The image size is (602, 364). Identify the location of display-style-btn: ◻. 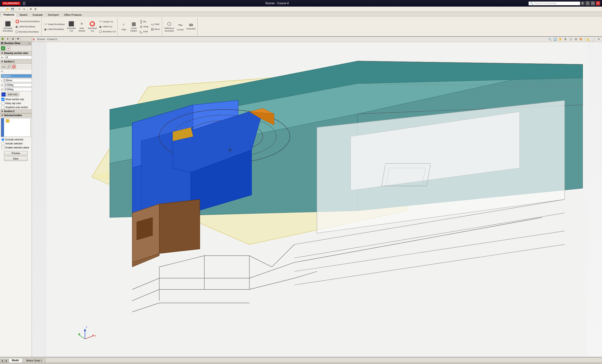
(571, 39).